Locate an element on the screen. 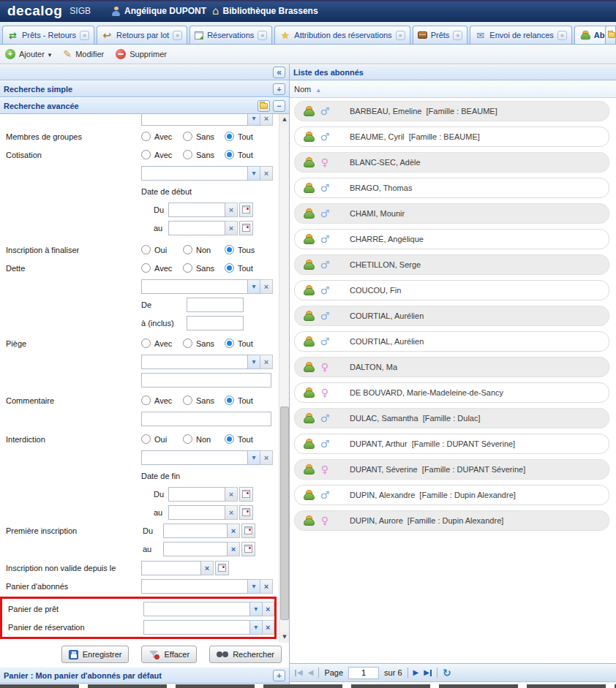 The width and height of the screenshot is (616, 688). advanced-search-header: Recherche avancée is located at coordinates (145, 105).